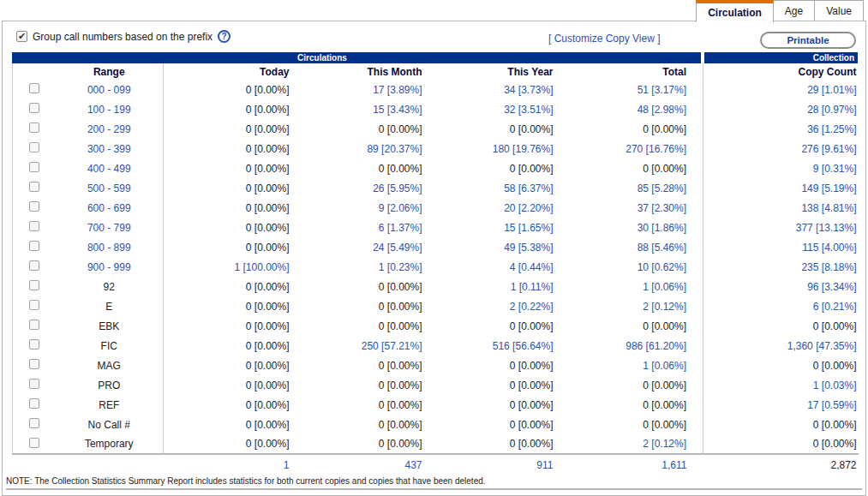 The image size is (868, 496). Describe the element at coordinates (661, 208) in the screenshot. I see `total-value: 37 [2.30%]` at that location.